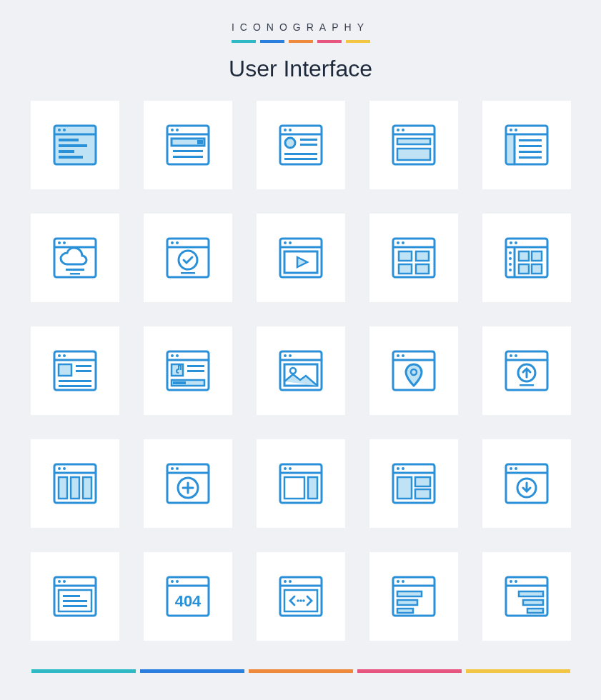 The width and height of the screenshot is (601, 700). Describe the element at coordinates (301, 671) in the screenshot. I see `footer-divider` at that location.